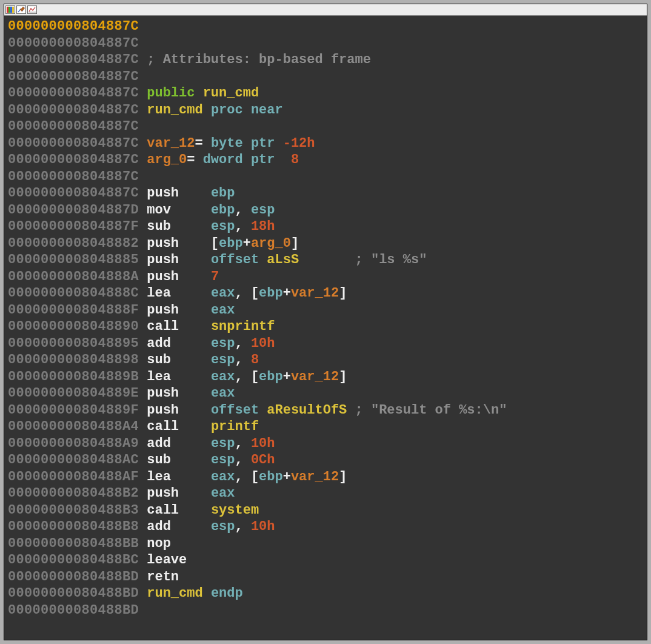 This screenshot has height=644, width=651. What do you see at coordinates (159, 343) in the screenshot?
I see `asm-token: add` at bounding box center [159, 343].